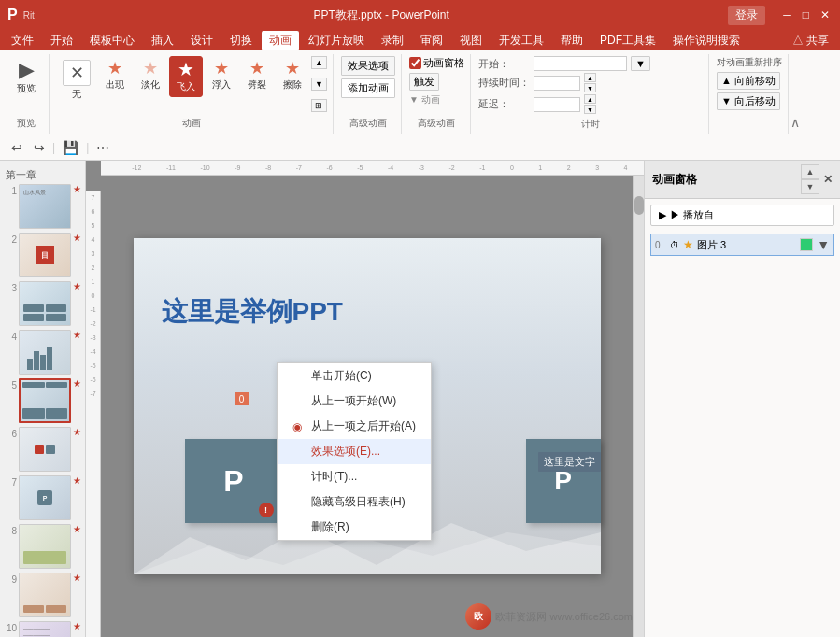 This screenshot has width=840, height=637. I want to click on anim-none-btn: ✕ 无, so click(77, 80).